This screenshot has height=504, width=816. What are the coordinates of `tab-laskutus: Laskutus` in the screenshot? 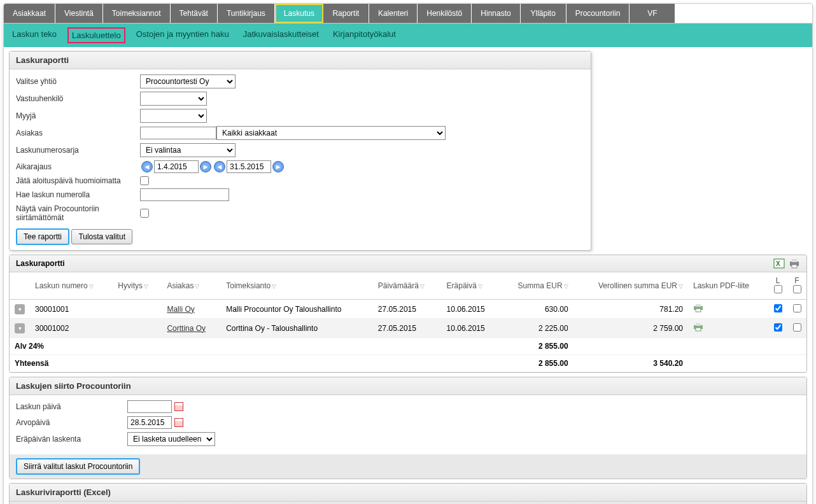 It's located at (299, 13).